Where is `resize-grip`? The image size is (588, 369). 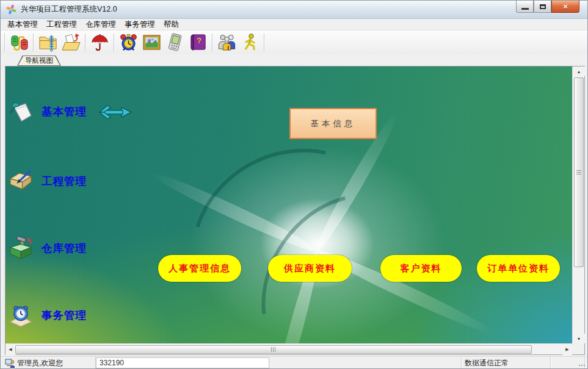 resize-grip is located at coordinates (584, 365).